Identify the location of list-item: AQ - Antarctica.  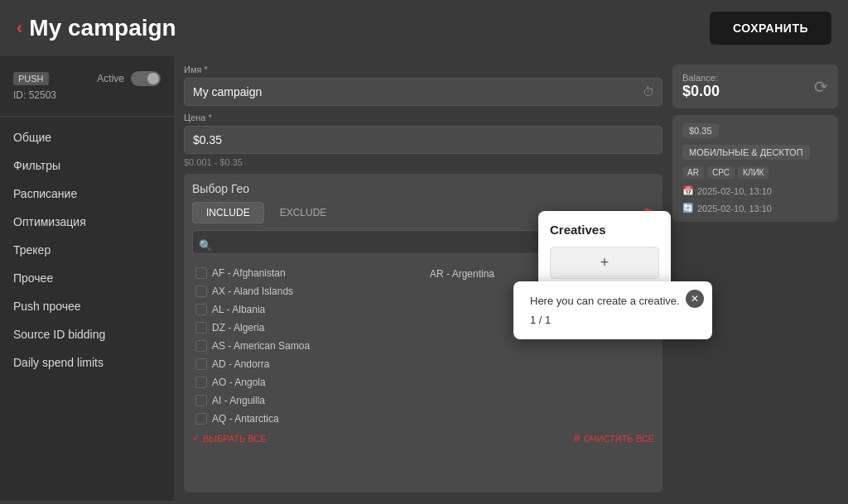
(306, 419).